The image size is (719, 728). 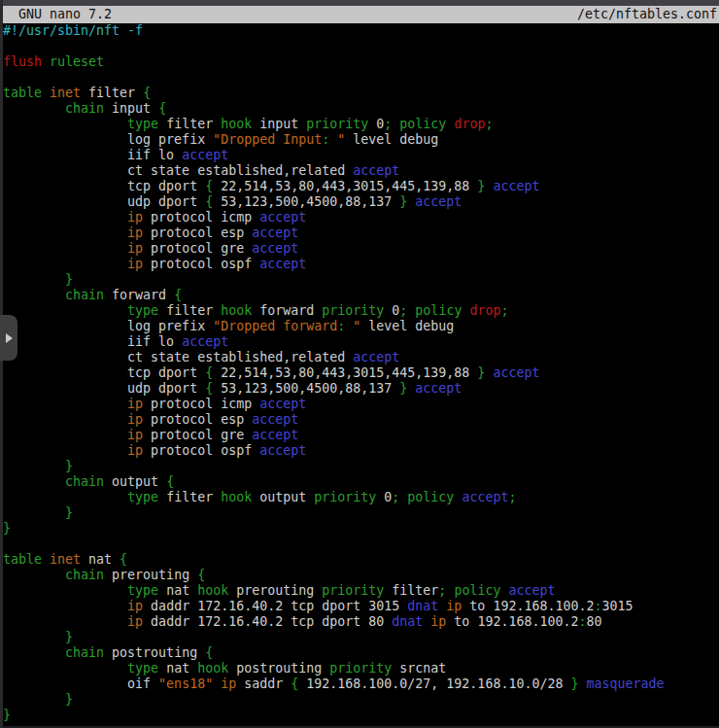 I want to click on code-line: type filter hook output priority 0; poli…, so click(x=361, y=498).